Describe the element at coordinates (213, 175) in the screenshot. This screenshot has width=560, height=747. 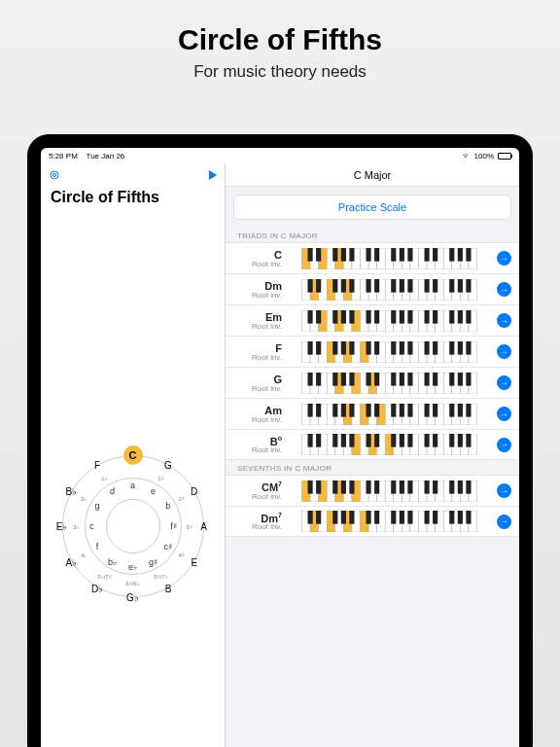
I see `play-button` at that location.